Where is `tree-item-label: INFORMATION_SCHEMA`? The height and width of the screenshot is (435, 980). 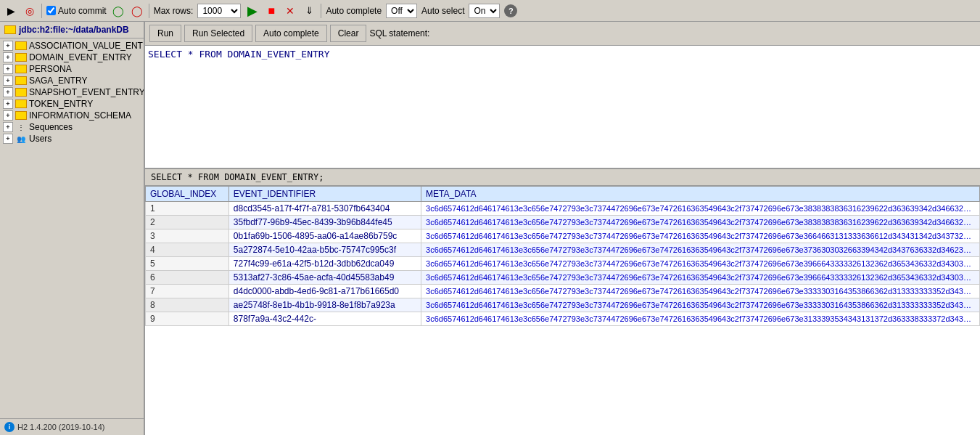 tree-item-label: INFORMATION_SCHEMA is located at coordinates (80, 115).